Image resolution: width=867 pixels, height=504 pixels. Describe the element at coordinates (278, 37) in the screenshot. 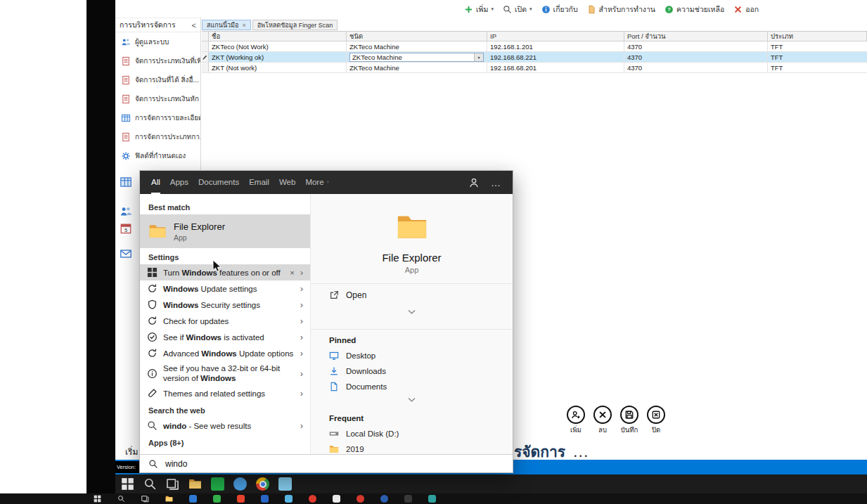

I see `column-header: ชื่อ` at that location.